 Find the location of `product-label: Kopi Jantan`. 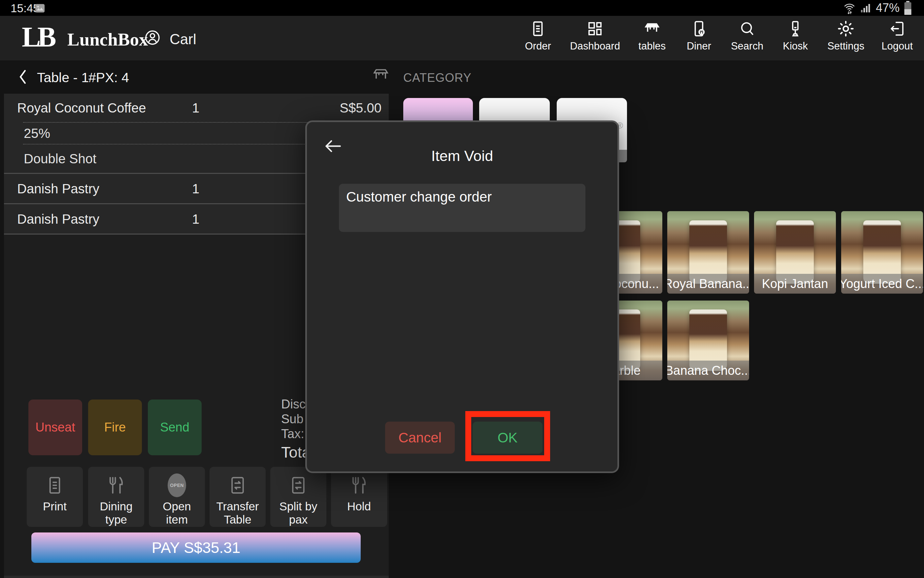

product-label: Kopi Jantan is located at coordinates (795, 284).